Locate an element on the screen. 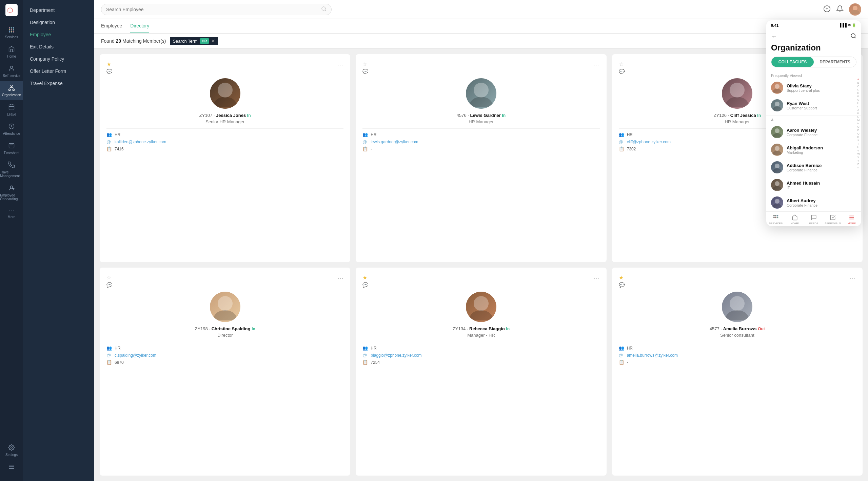 The width and height of the screenshot is (868, 481). alpha-letter: G is located at coordinates (859, 100).